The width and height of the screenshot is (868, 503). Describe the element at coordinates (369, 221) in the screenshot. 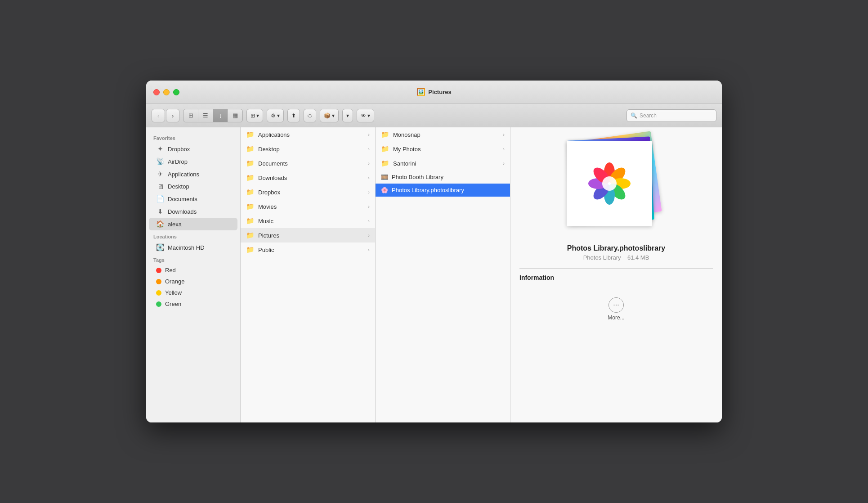

I see `arrow-music: ›` at that location.